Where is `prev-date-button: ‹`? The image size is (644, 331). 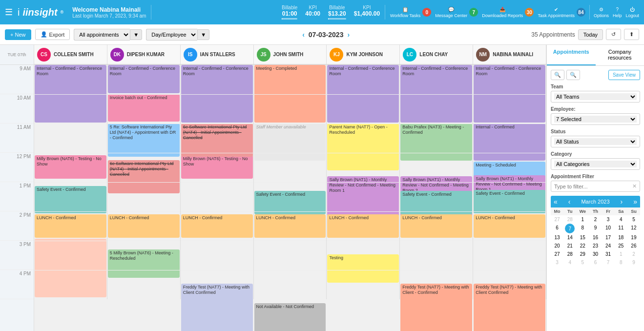 prev-date-button: ‹ is located at coordinates (304, 35).